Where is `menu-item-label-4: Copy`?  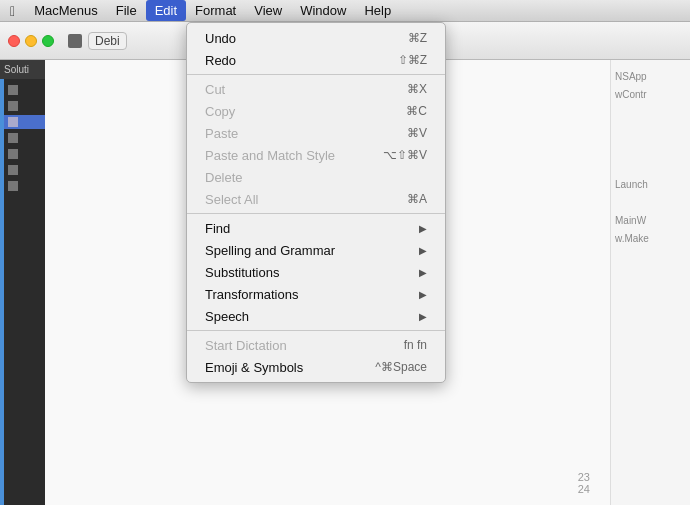 menu-item-label-4: Copy is located at coordinates (296, 112).